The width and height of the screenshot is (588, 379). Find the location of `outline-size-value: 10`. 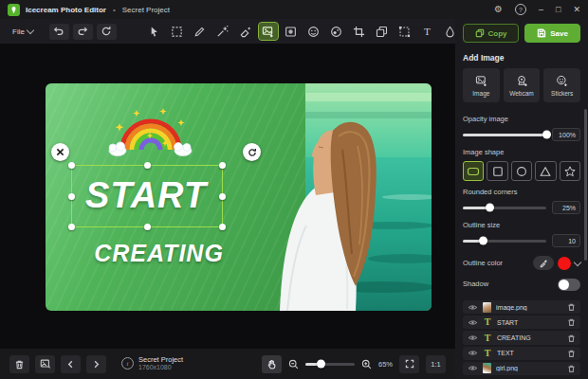

outline-size-value: 10 is located at coordinates (566, 241).